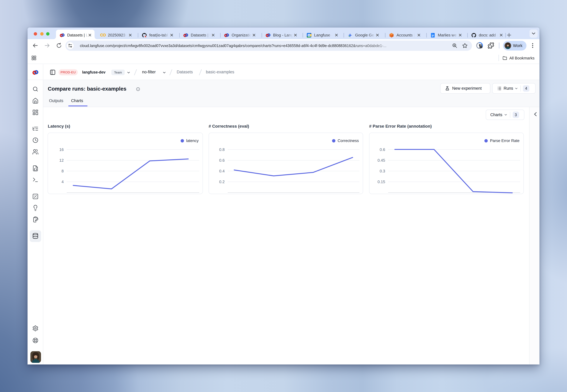 This screenshot has height=392, width=567. What do you see at coordinates (222, 171) in the screenshot?
I see `svg-text: 0.4` at bounding box center [222, 171].